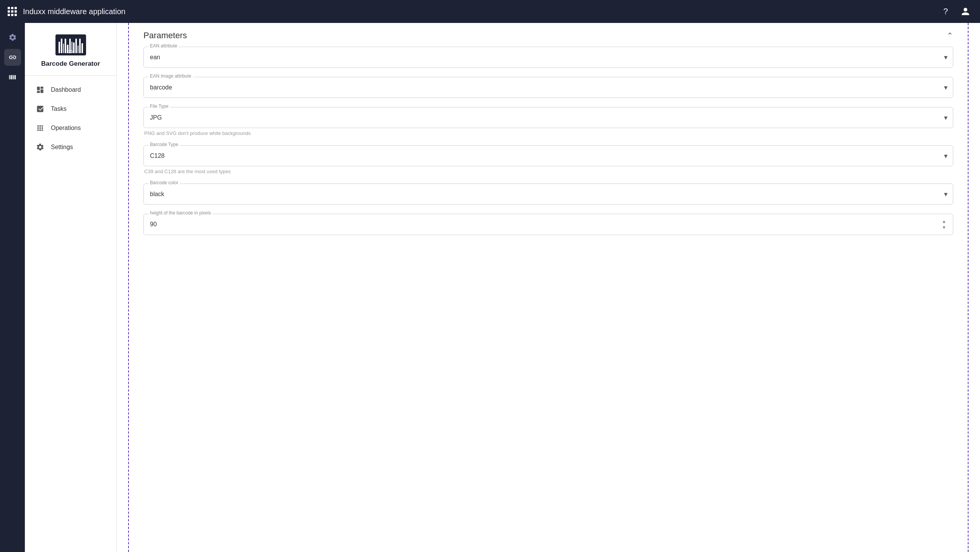 This screenshot has height=552, width=980. What do you see at coordinates (549, 122) in the screenshot?
I see `file-type-field: File Type JPG PNG SVG ▾ PNG and SVG don'…` at bounding box center [549, 122].